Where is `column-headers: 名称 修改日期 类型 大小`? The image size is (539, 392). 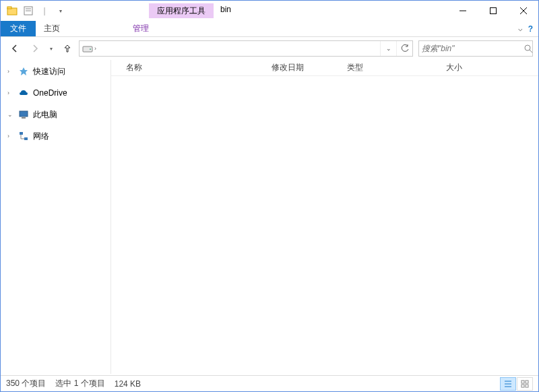
column-headers: 名称 修改日期 类型 大小 is located at coordinates (325, 68).